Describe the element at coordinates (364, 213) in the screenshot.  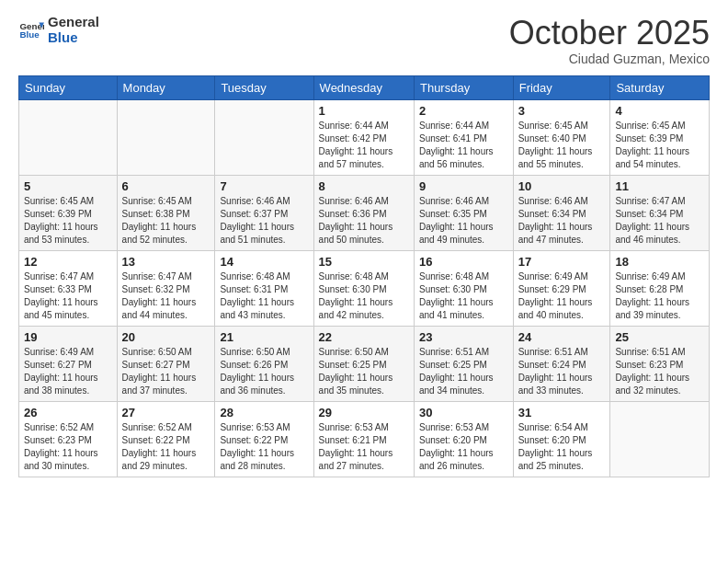
I see `week-row-2: 5Sunrise: 6:45 AM Sunset: 6:39 PM Daylig…` at that location.